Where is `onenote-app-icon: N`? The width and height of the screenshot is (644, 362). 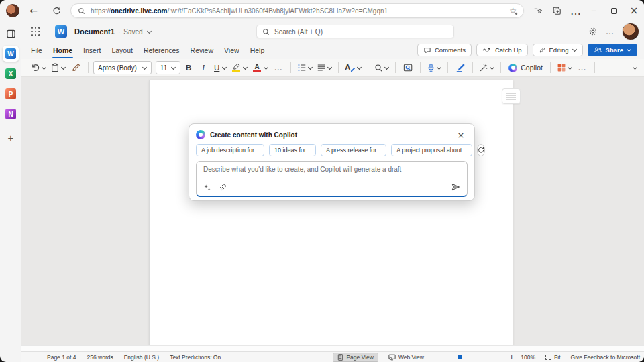
onenote-app-icon: N is located at coordinates (11, 114).